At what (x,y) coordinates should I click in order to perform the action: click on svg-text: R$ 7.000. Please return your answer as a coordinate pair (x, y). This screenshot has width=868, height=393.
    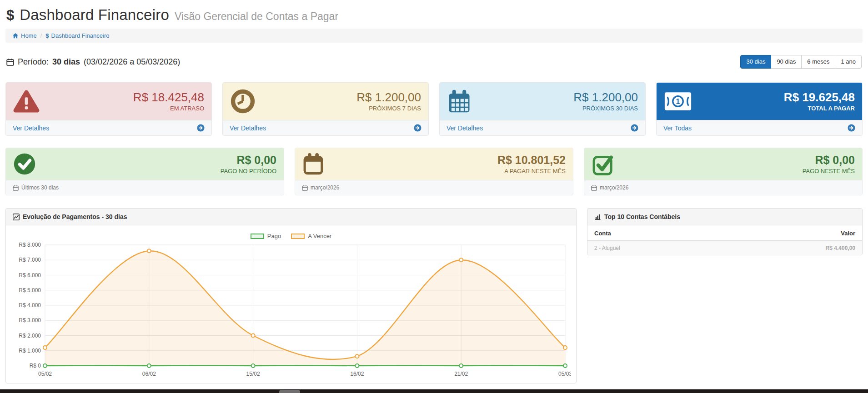
    Looking at the image, I should click on (30, 260).